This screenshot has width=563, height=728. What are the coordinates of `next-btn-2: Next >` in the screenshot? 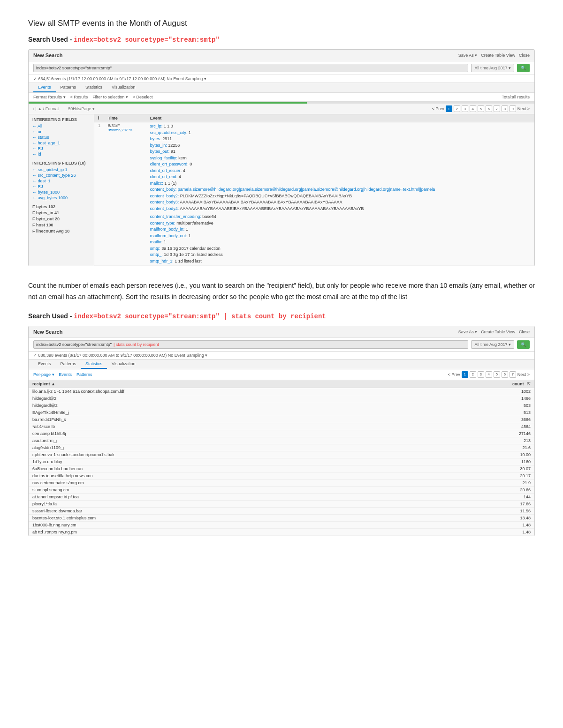 It's located at (524, 375).